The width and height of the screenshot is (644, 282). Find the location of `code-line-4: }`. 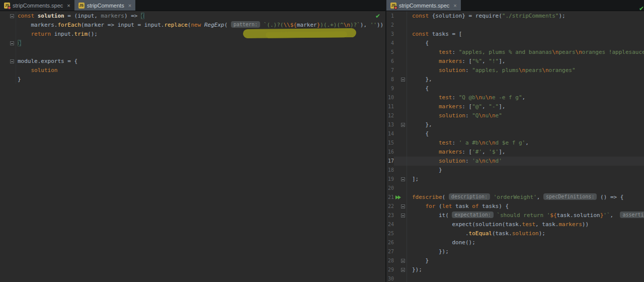

code-line-4: } is located at coordinates (193, 43).